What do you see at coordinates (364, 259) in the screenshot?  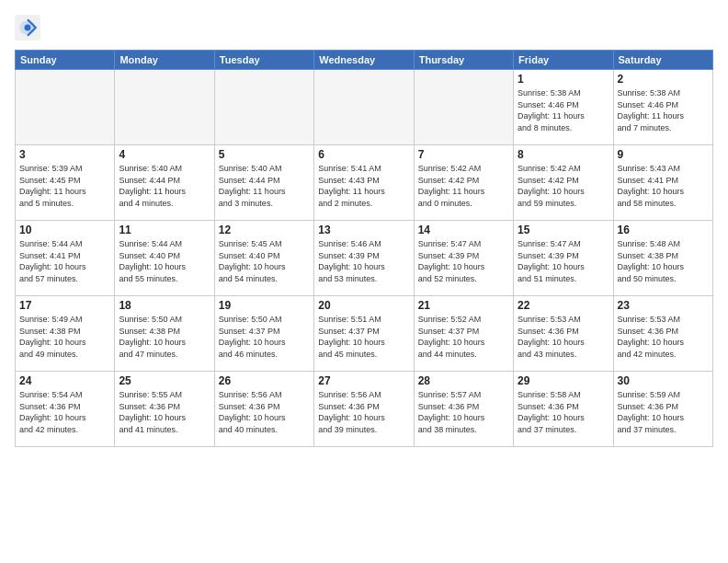 I see `calendar-cell: 13Sunrise: 5:46 AM Sunset: 4:39 PM Dayli…` at bounding box center [364, 259].